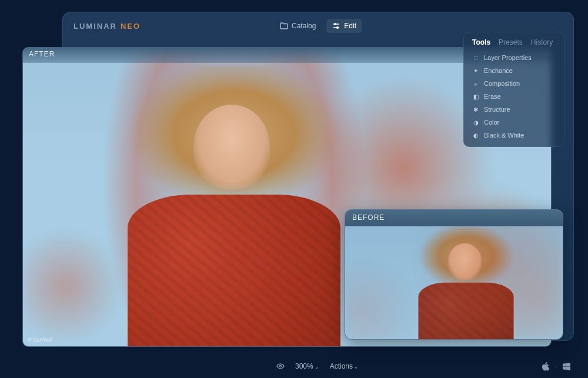 Image resolution: width=588 pixels, height=378 pixels. I want to click on tab-tools: Tools, so click(481, 42).